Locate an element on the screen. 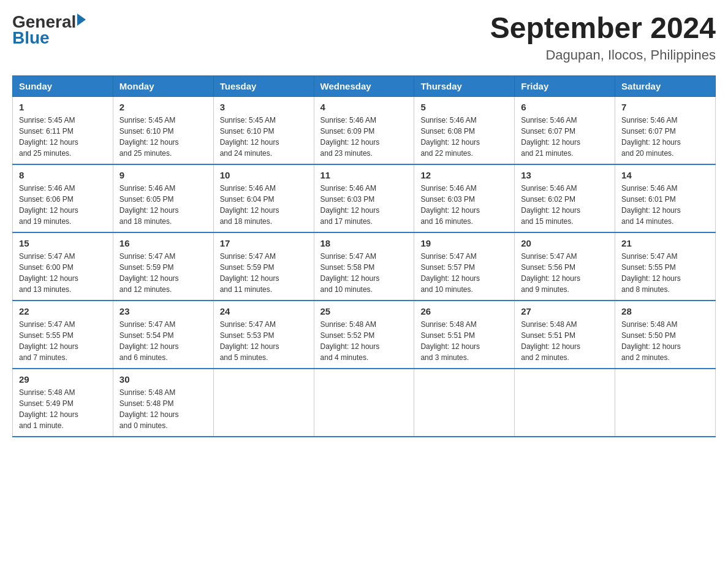 This screenshot has height=563, width=728. calendar-day-cell: 28 Sunrise: 5:48 AMSunset: 5:50 PMDaylig… is located at coordinates (665, 335).